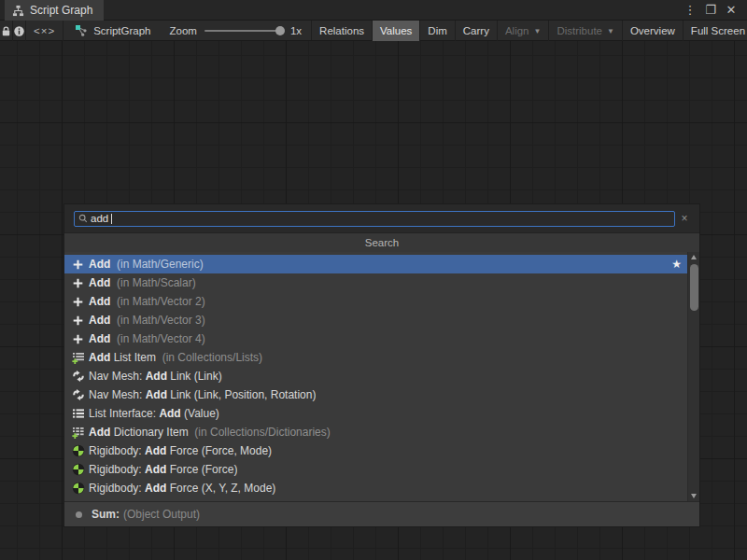 Image resolution: width=747 pixels, height=560 pixels. Describe the element at coordinates (695, 497) in the screenshot. I see `scroll-down-icon` at that location.